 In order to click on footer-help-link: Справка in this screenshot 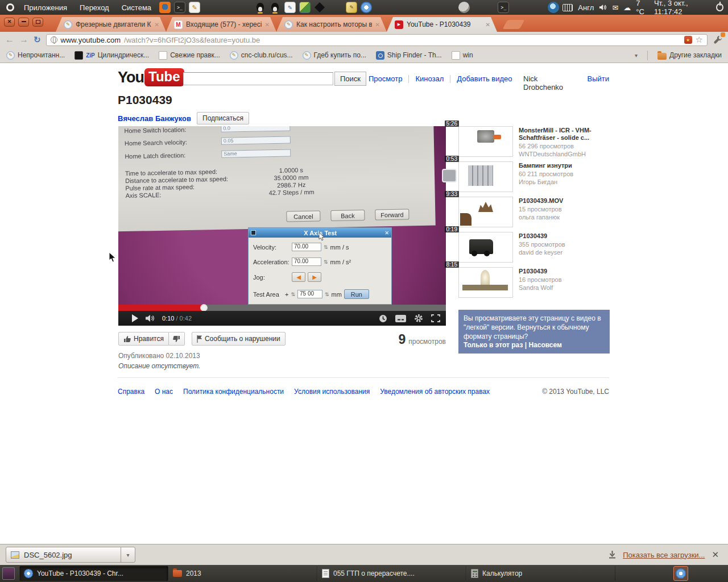, I will do `click(131, 392)`.